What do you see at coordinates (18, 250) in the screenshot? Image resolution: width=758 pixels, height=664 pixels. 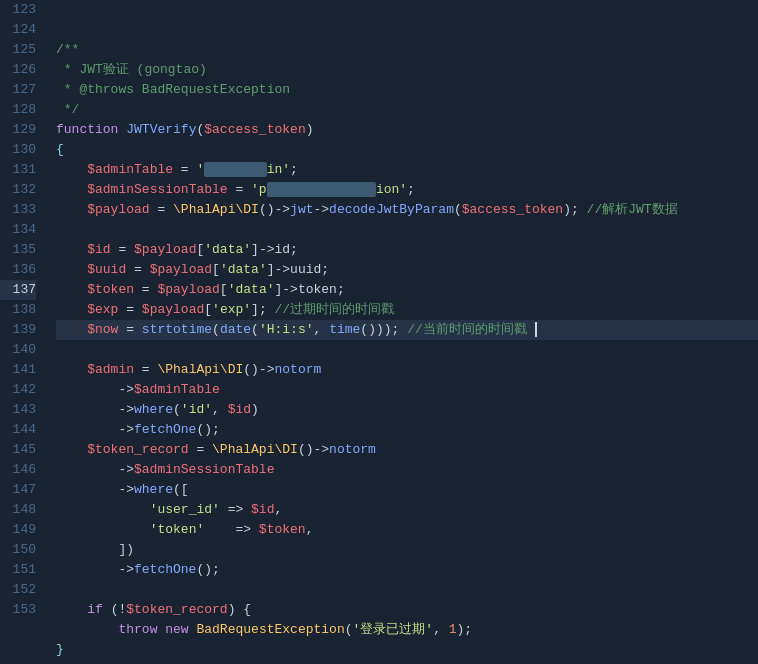 I see `line-number-135: 135` at bounding box center [18, 250].